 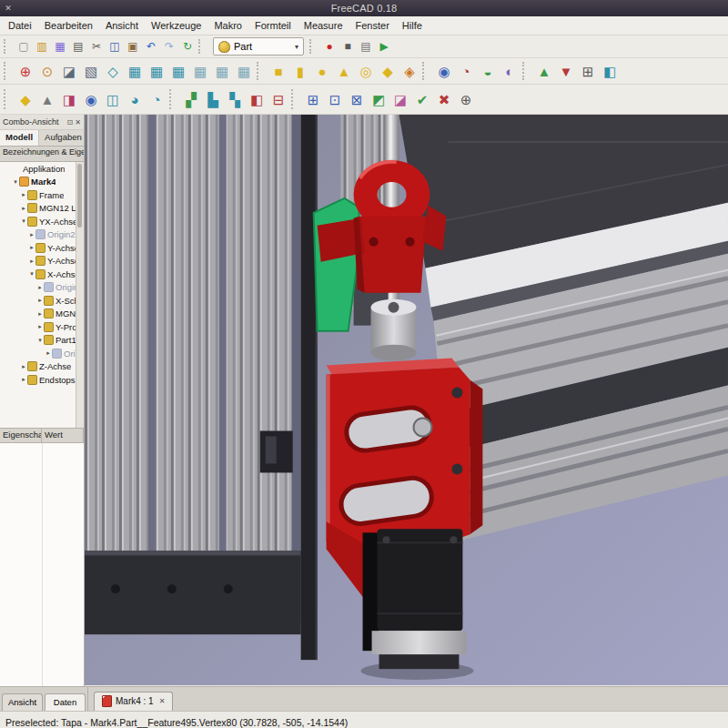 I want to click on close-panel-icon: ✕, so click(x=78, y=122).